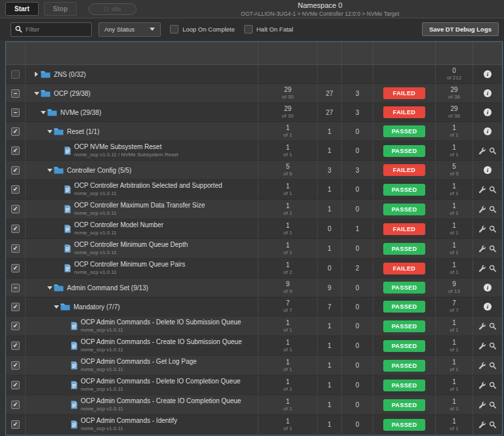 The width and height of the screenshot is (504, 436). What do you see at coordinates (461, 29) in the screenshot?
I see `save-dt-debug-logs-button: Save DT Debug Logs` at bounding box center [461, 29].